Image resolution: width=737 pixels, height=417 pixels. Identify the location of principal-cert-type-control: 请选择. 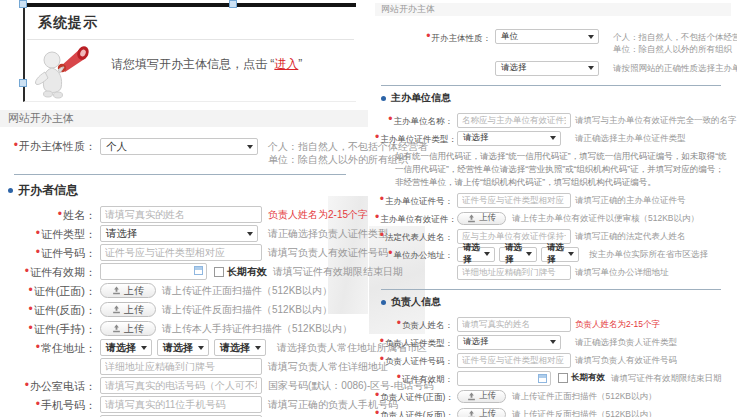
(513, 342).